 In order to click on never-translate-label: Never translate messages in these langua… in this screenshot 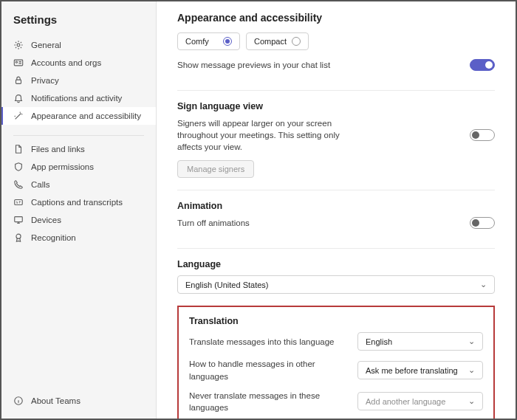, I will do `click(267, 402)`.